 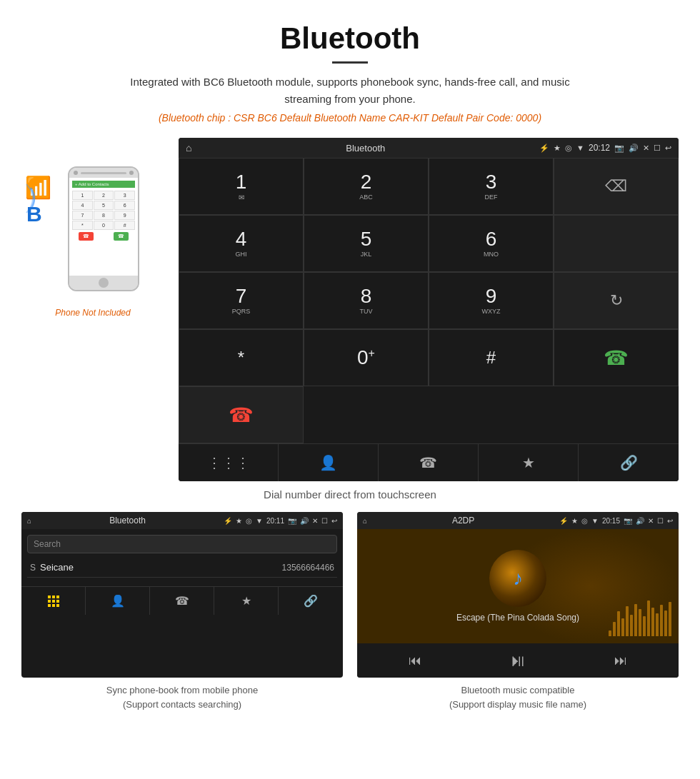 What do you see at coordinates (241, 301) in the screenshot?
I see `dial-key-7: 7 PQRS` at bounding box center [241, 301].